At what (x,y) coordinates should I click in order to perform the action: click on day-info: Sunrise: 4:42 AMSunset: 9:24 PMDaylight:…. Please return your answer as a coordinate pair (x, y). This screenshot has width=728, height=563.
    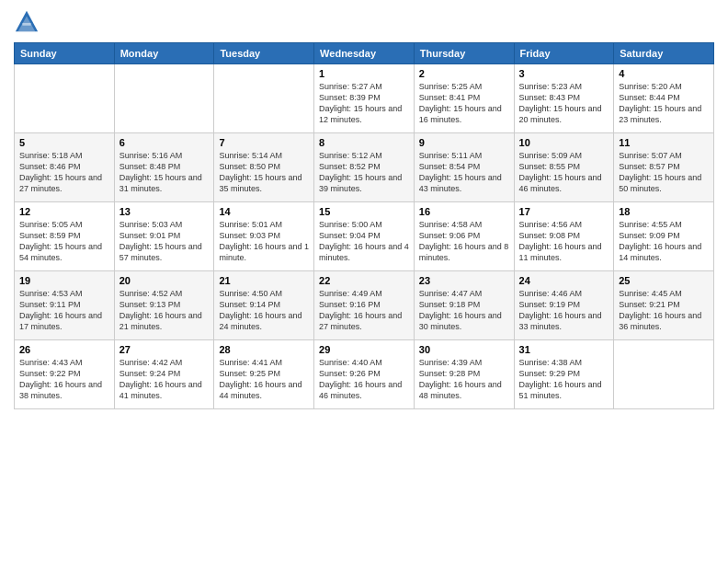
    Looking at the image, I should click on (165, 379).